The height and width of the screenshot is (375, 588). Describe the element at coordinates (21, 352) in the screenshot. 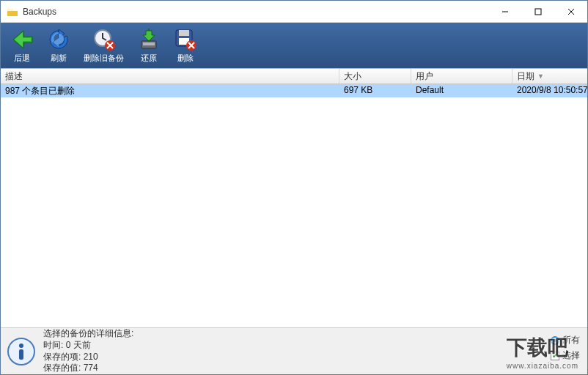

I see `info-icon` at that location.